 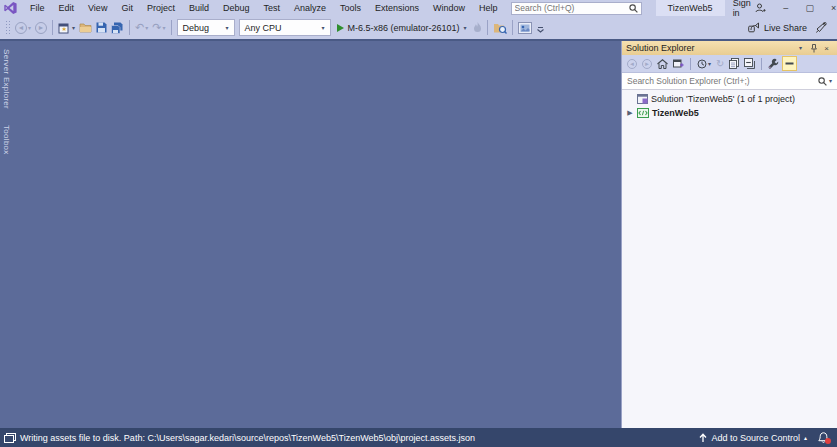 I want to click on background-tasks-icon, so click(x=10, y=438).